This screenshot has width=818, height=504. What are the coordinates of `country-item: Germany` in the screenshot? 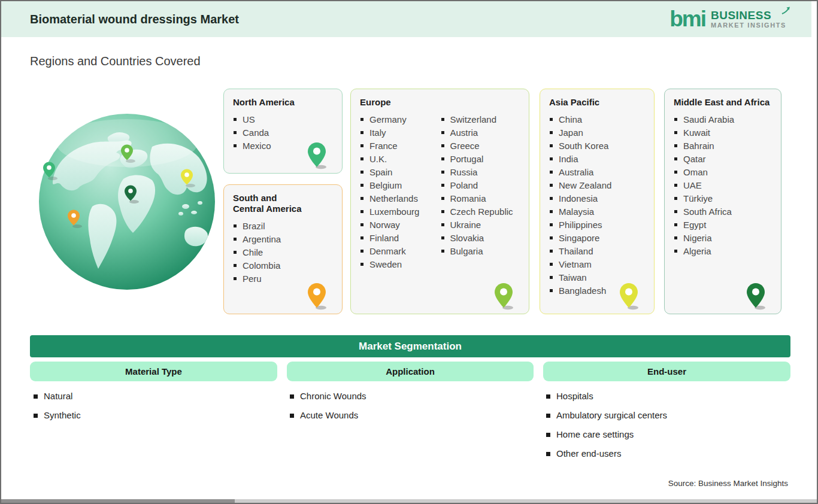 It's located at (400, 120).